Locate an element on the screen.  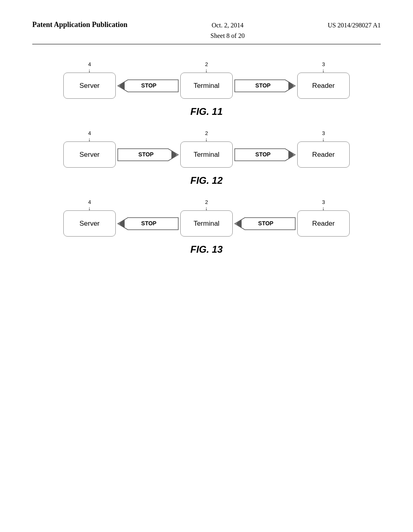
fig11-arrow-right: STOP is located at coordinates (265, 86).